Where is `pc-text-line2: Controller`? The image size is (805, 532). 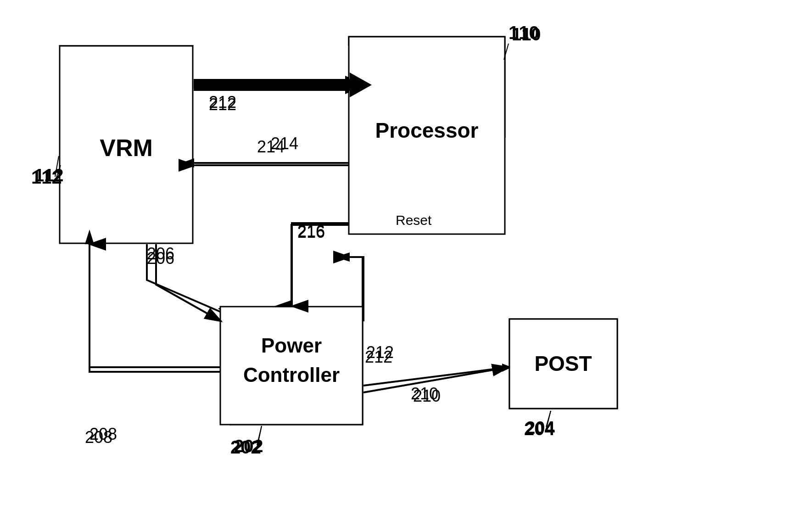
pc-text-line2: Controller is located at coordinates (291, 375).